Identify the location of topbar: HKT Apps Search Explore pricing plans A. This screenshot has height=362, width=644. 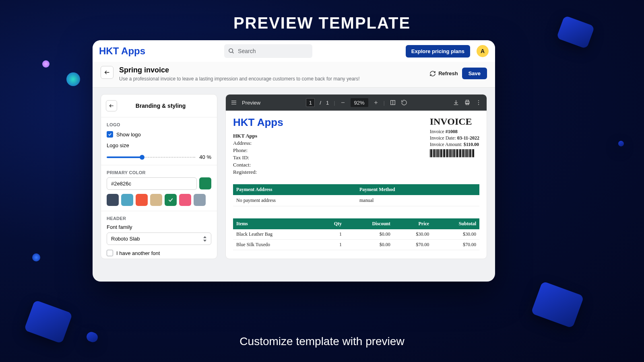
(294, 51).